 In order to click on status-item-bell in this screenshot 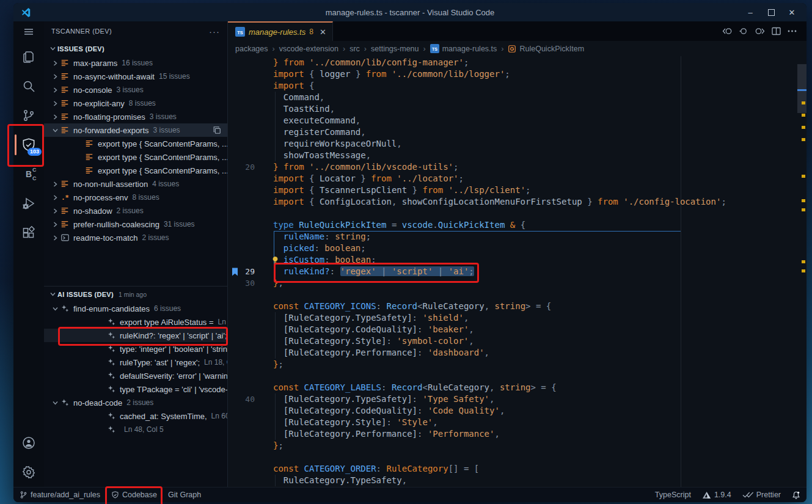, I will do `click(796, 495)`.